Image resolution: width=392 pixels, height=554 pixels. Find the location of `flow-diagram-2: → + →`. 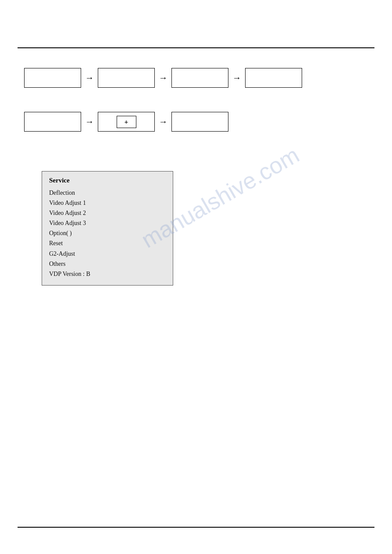

flow-diagram-2: → + → is located at coordinates (126, 122).